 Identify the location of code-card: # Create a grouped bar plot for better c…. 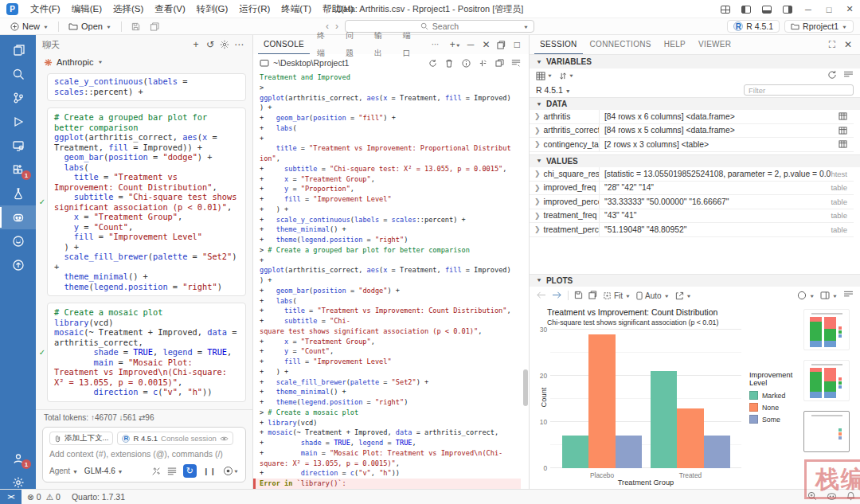
(147, 202).